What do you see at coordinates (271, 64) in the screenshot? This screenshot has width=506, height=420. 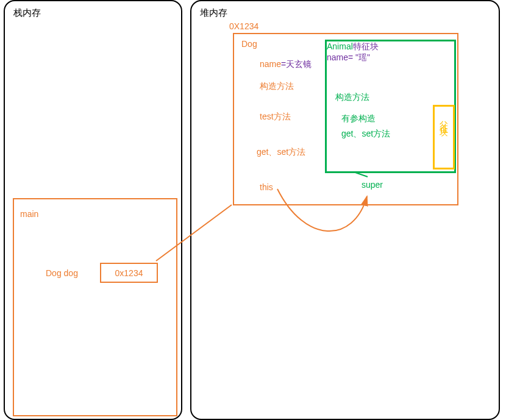 I see `dog-name-key: name` at bounding box center [271, 64].